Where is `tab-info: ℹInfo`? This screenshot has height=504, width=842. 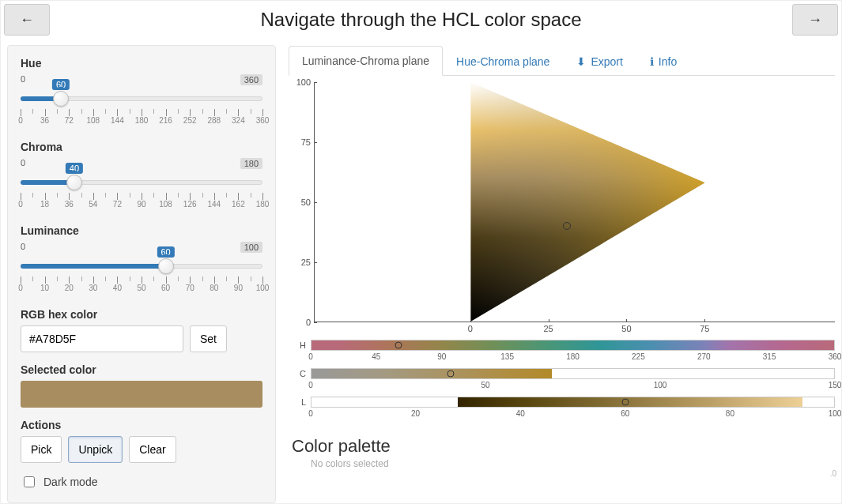
tab-info: ℹInfo is located at coordinates (663, 62).